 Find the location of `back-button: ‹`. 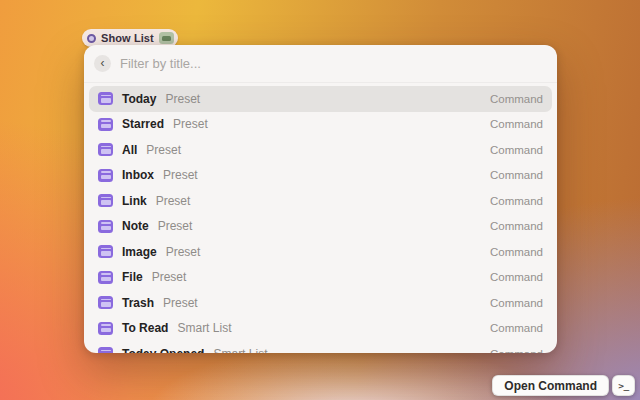

back-button: ‹ is located at coordinates (102, 64).